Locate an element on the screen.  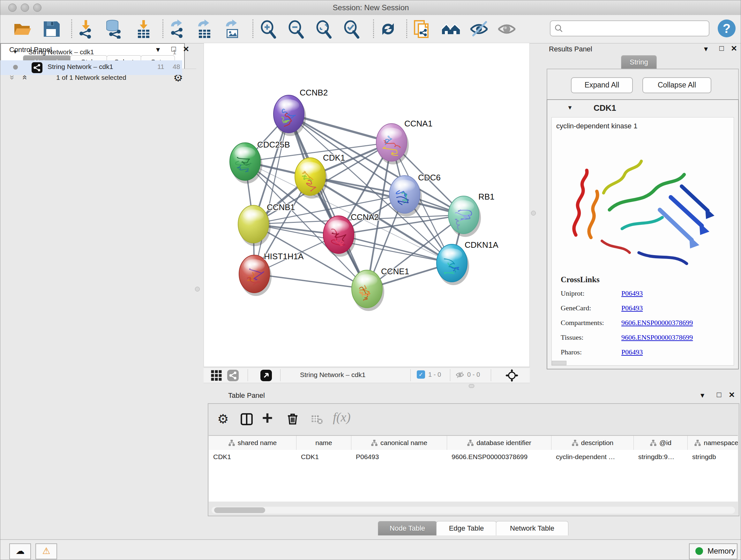
zoom-fit-icon is located at coordinates (324, 29).